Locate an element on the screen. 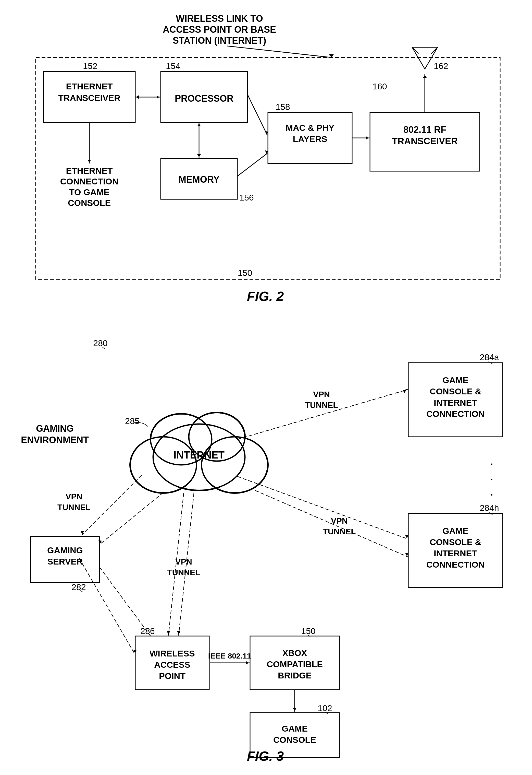 The height and width of the screenshot is (775, 532). ref-102: 102 is located at coordinates (325, 708).